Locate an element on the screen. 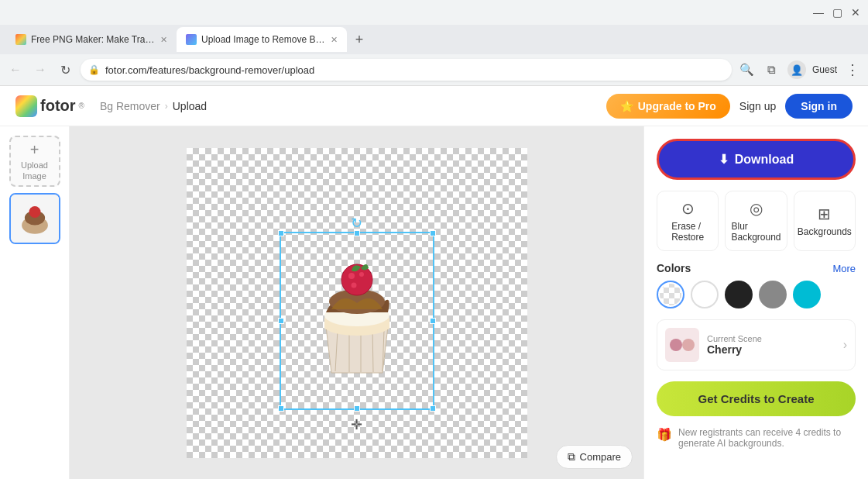 The height and width of the screenshot is (479, 868). upload-image-button: + UploadImage is located at coordinates (35, 161).